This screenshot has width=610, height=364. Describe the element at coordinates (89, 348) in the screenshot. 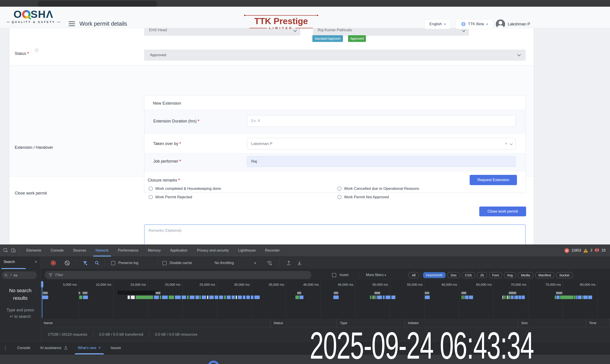

I see `drawer-tab-whats-new: What's new ×` at that location.